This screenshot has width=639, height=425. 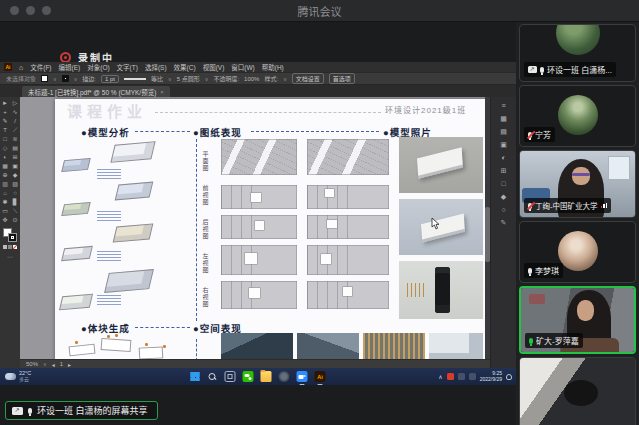 I want to click on stroke-width-field: 1 pt, so click(x=110, y=79).